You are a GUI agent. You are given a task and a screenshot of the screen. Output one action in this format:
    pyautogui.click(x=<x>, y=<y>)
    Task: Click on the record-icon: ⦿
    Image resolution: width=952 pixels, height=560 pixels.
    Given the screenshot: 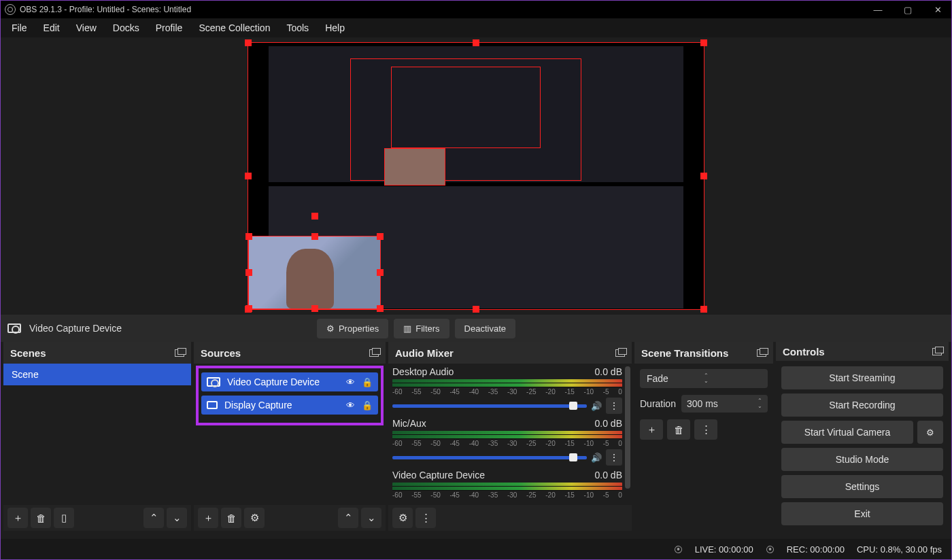 What is the action you would take?
    pyautogui.click(x=770, y=549)
    